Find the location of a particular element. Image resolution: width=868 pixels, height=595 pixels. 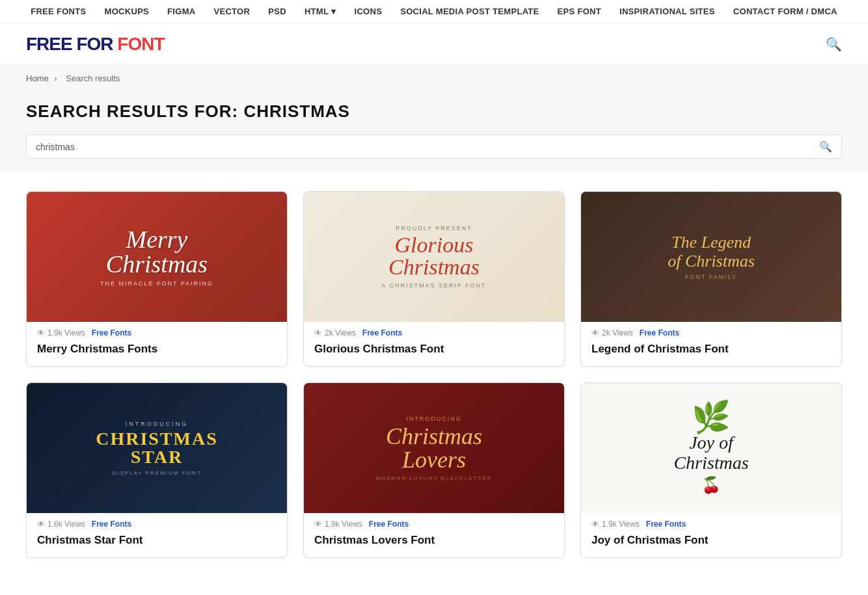

breadcrumb: Home › Search results is located at coordinates (434, 78).